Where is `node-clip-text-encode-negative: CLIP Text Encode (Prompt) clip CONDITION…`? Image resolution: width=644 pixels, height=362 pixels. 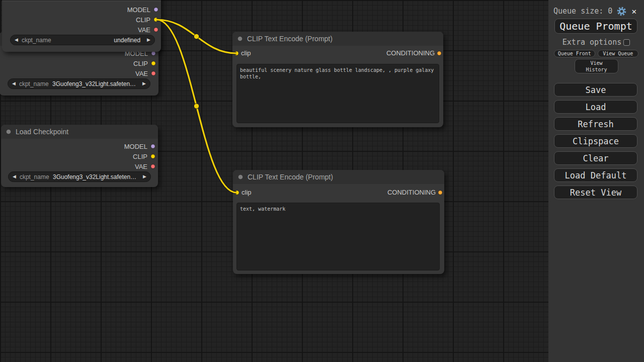
node-clip-text-encode-negative: CLIP Text Encode (Prompt) clip CONDITION… is located at coordinates (339, 222).